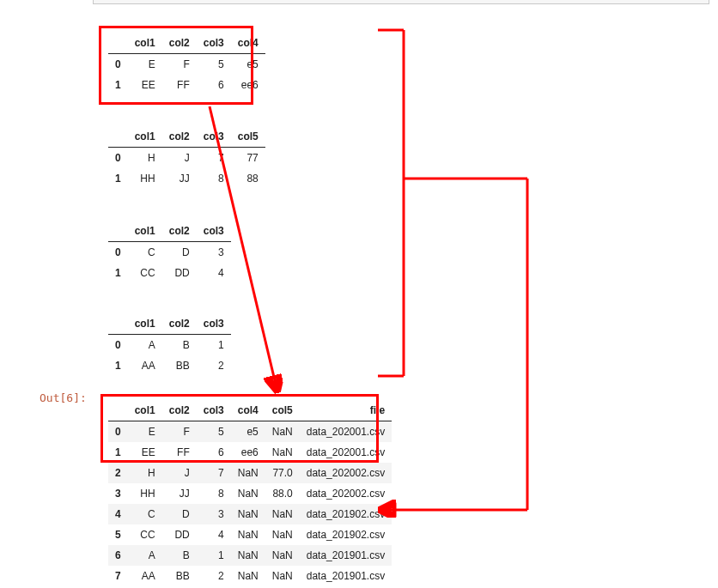  What do you see at coordinates (187, 179) in the screenshot?
I see `table-row: 1HHJJ888` at bounding box center [187, 179].